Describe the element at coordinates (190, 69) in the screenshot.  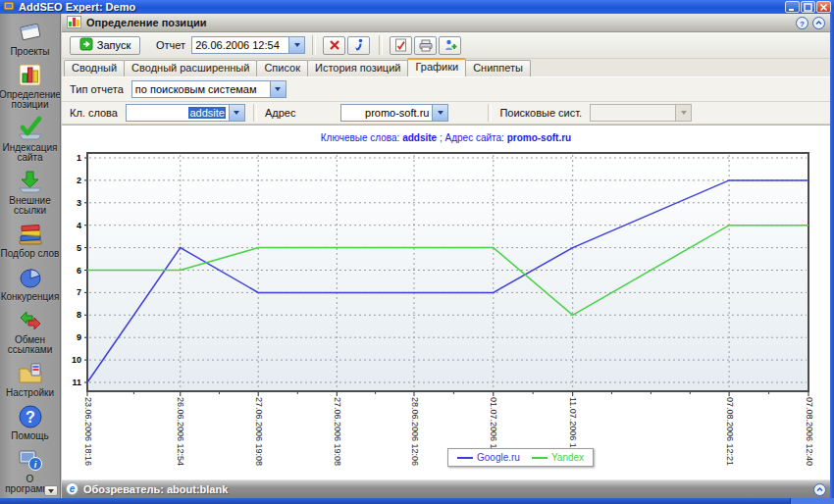
I see `tab-summary-extended: Сводный расширенный` at that location.